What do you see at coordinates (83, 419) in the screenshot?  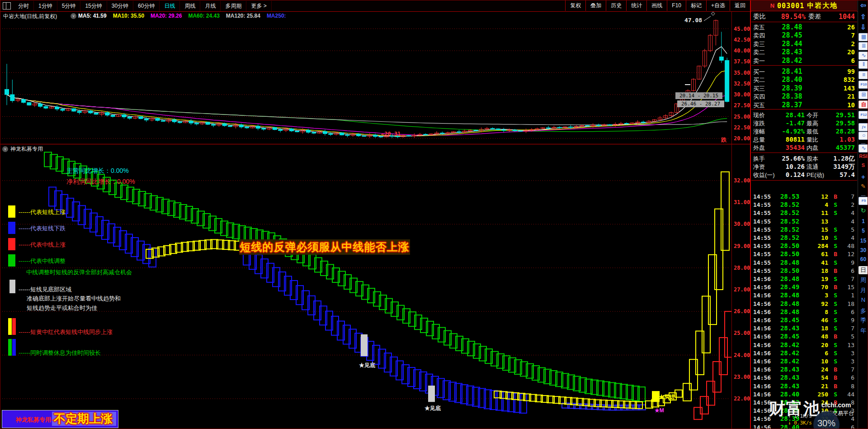 I see `footer-highlight: 不定期上涨` at bounding box center [83, 419].